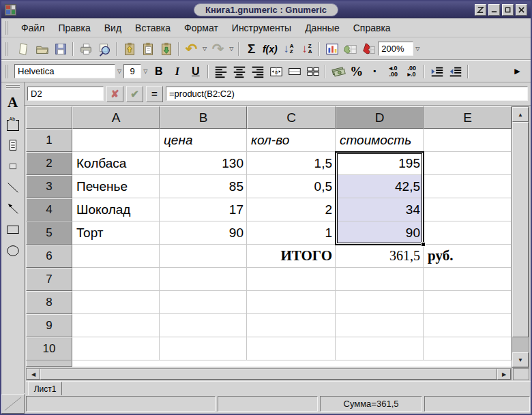  I want to click on scroll-left-button: ◀, so click(33, 374).